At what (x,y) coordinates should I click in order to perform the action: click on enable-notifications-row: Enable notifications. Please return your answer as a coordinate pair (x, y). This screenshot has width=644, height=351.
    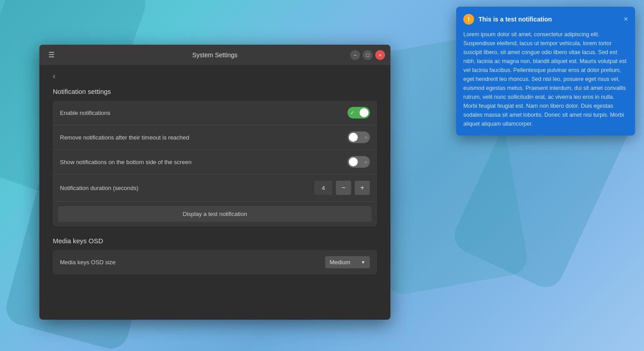
    Looking at the image, I should click on (215, 113).